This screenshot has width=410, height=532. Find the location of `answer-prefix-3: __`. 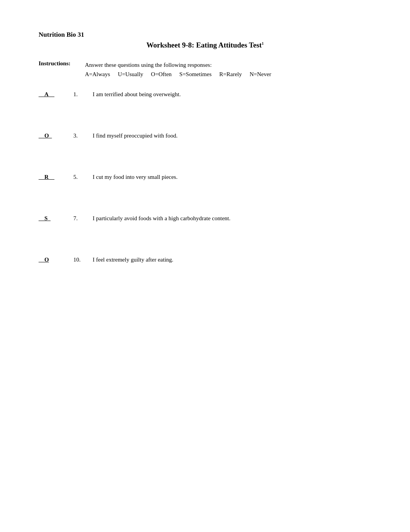

answer-prefix-3: __ is located at coordinates (42, 136).